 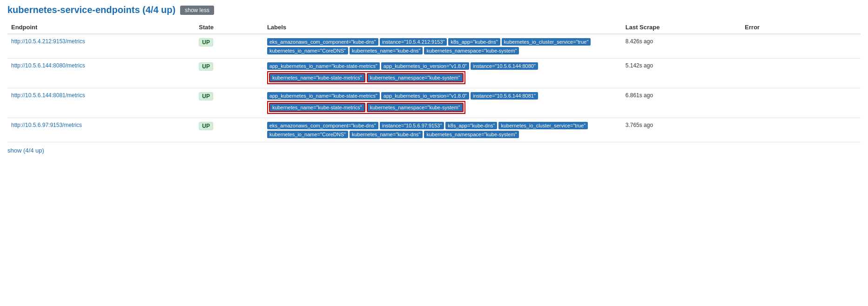 What do you see at coordinates (48, 95) in the screenshot?
I see `endpoint-link: http://10.5.6.144:8081/metrics` at bounding box center [48, 95].